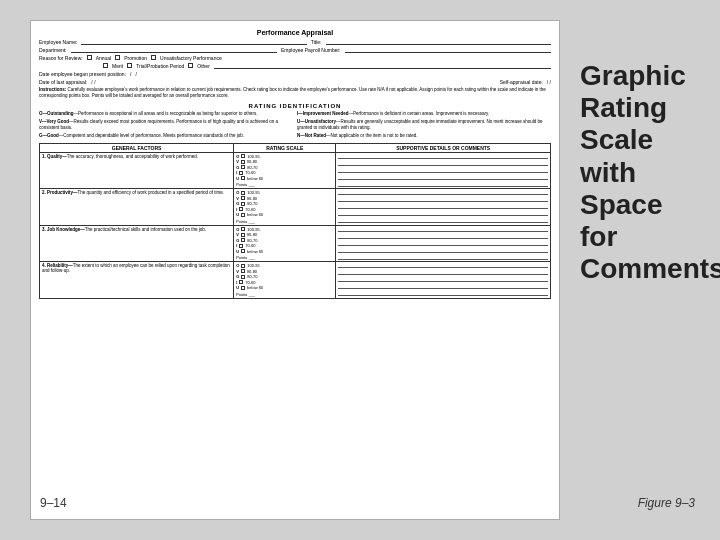  Describe the element at coordinates (295, 50) in the screenshot. I see `form-row-dept: Department: Employee Payroll Number:` at that location.